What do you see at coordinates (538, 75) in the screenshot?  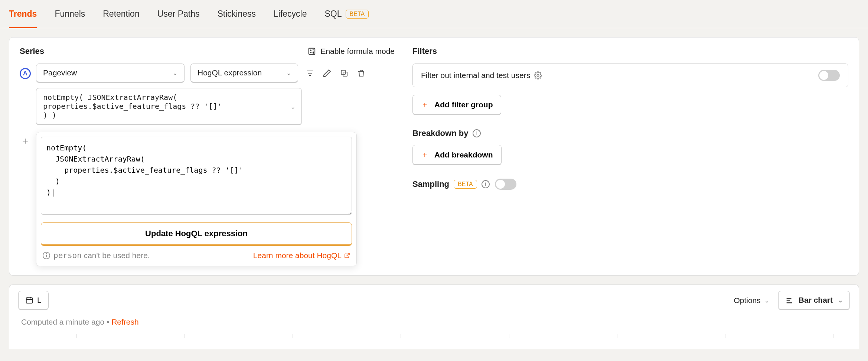 I see `gear-icon` at bounding box center [538, 75].